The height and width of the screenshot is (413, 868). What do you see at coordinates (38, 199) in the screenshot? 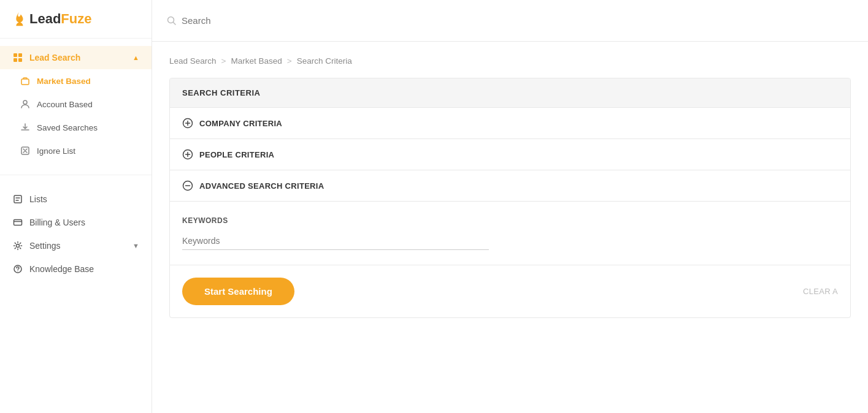
I see `lists-label: Lists` at bounding box center [38, 199].